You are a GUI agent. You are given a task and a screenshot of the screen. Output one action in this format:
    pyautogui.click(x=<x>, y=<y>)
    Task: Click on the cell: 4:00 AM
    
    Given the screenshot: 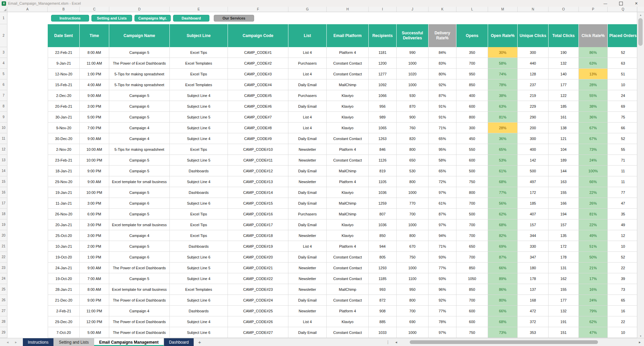 What is the action you would take?
    pyautogui.click(x=94, y=85)
    